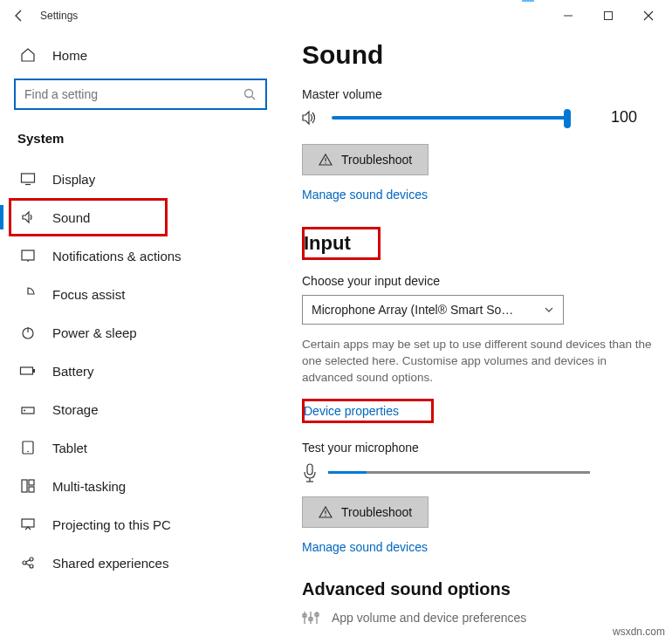 The image size is (672, 643). I want to click on sidebar-item-shared: Shared experiences, so click(141, 563).